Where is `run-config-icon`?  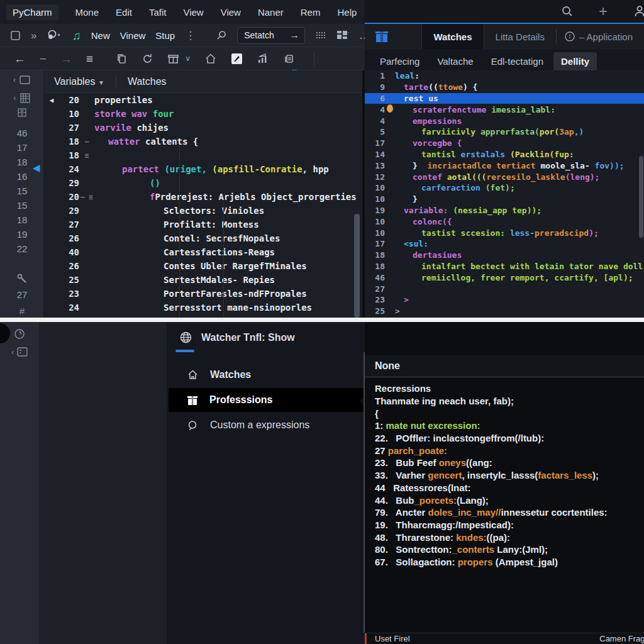 run-config-icon is located at coordinates (54, 35).